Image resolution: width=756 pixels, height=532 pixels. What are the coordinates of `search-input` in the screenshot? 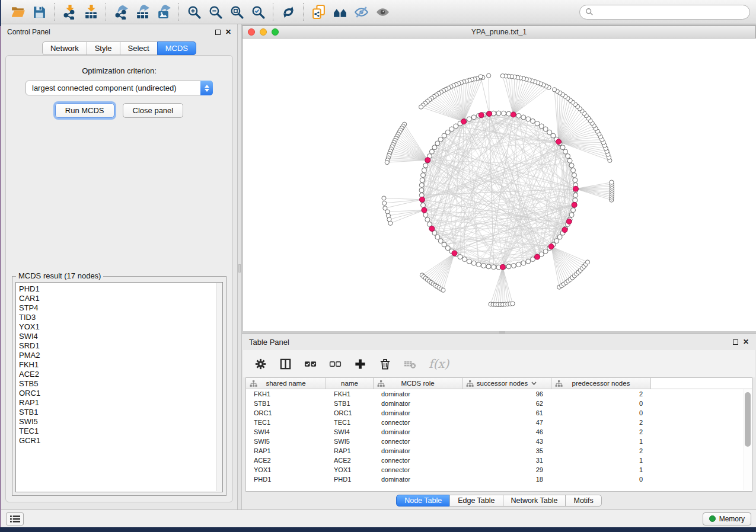 It's located at (671, 12).